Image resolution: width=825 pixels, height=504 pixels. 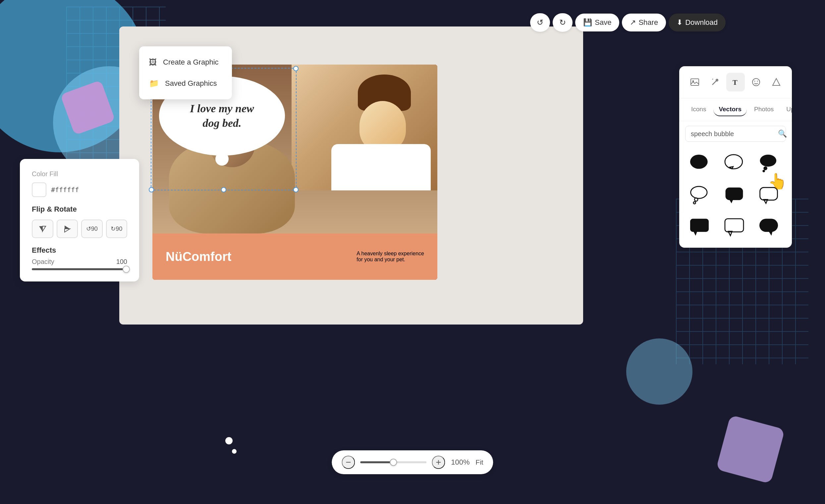 I want to click on zoom-in-button: +, so click(x=438, y=463).